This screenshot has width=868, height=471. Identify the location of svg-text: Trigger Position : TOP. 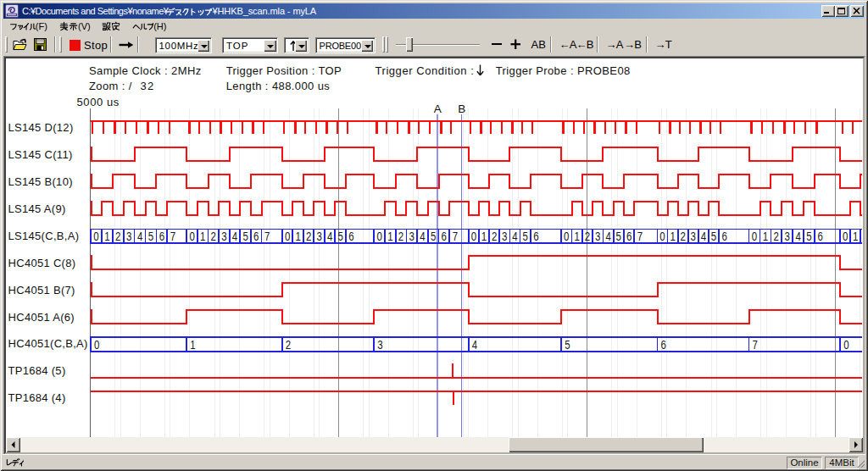
(284, 71).